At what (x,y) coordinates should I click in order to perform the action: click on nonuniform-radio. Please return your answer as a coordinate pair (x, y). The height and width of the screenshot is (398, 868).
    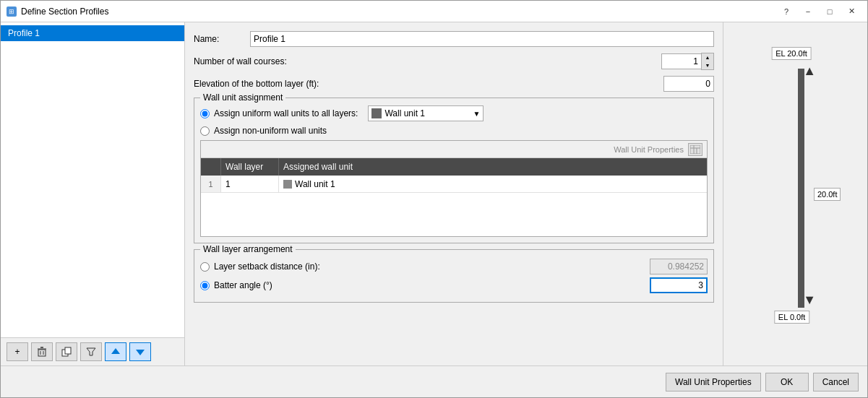
    Looking at the image, I should click on (205, 131).